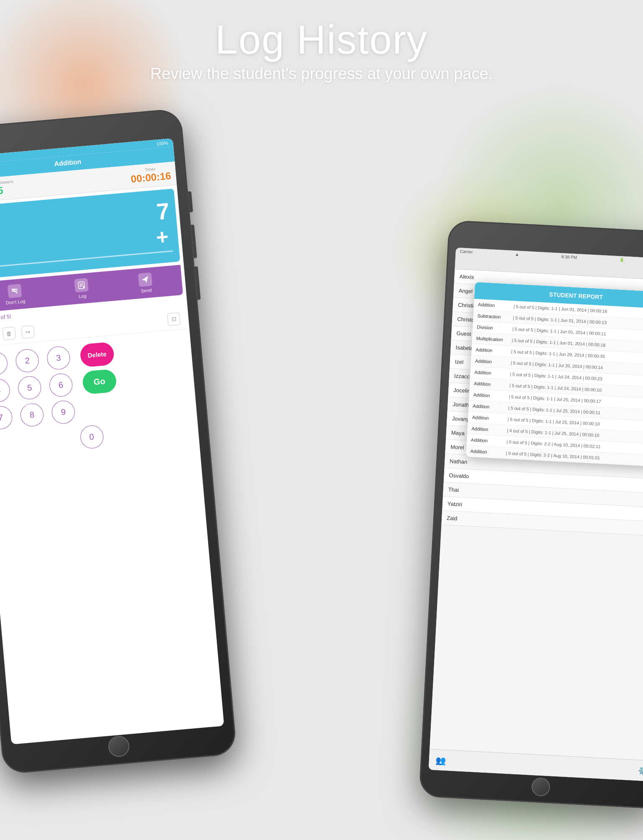  Describe the element at coordinates (2, 191) in the screenshot. I see `stat-answers-value: 5` at that location.